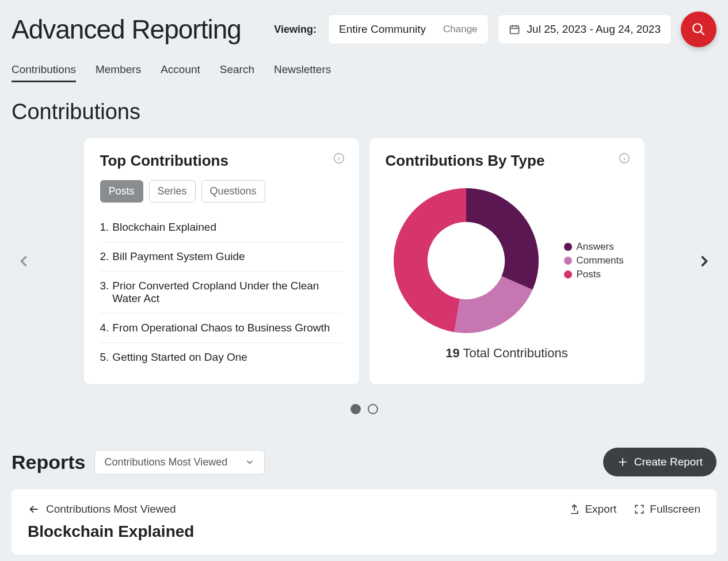 The width and height of the screenshot is (728, 561). Describe the element at coordinates (119, 72) in the screenshot. I see `tab-members: Members` at that location.